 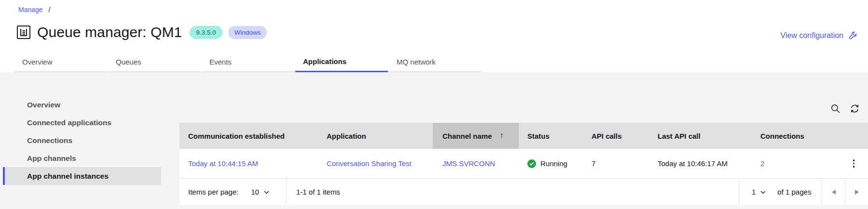 What do you see at coordinates (467, 136) in the screenshot?
I see `column-header-channel-name-label: Channel name` at bounding box center [467, 136].